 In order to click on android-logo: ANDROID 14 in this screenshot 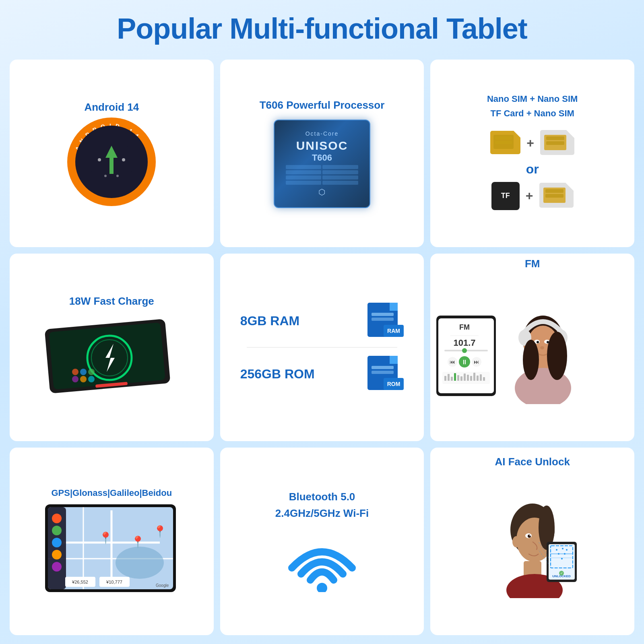, I will do `click(111, 162)`.